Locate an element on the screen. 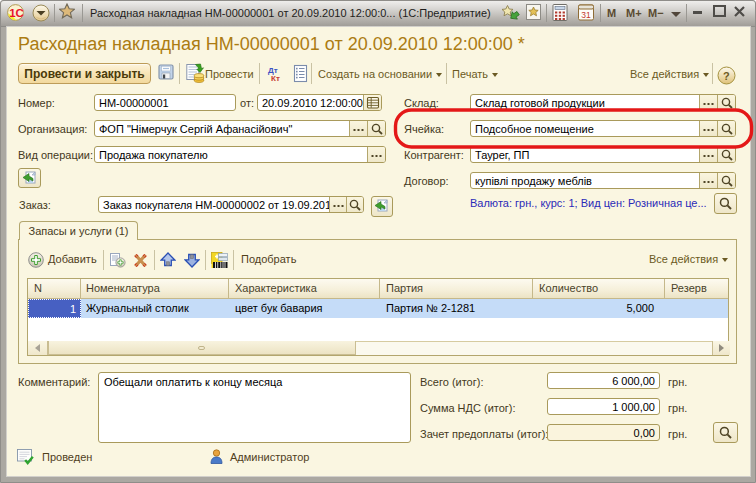 The height and width of the screenshot is (483, 756). svg-text: 1С is located at coordinates (16, 13).